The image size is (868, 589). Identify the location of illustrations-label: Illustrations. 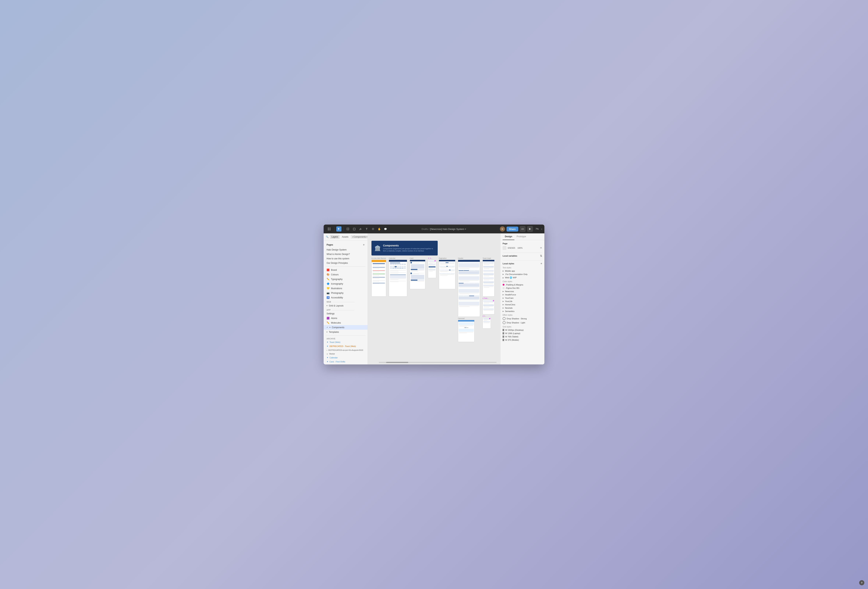
(337, 289).